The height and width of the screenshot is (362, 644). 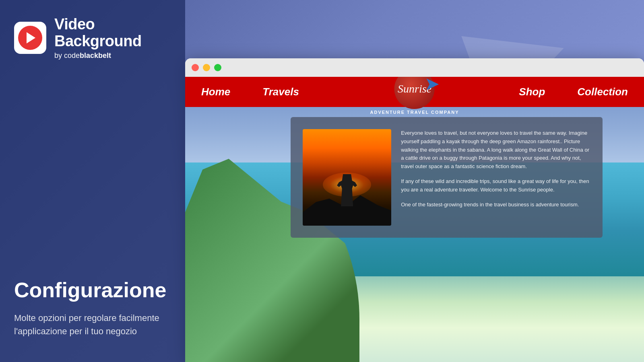 What do you see at coordinates (532, 92) in the screenshot?
I see `nav-item-shop: Shop` at bounding box center [532, 92].